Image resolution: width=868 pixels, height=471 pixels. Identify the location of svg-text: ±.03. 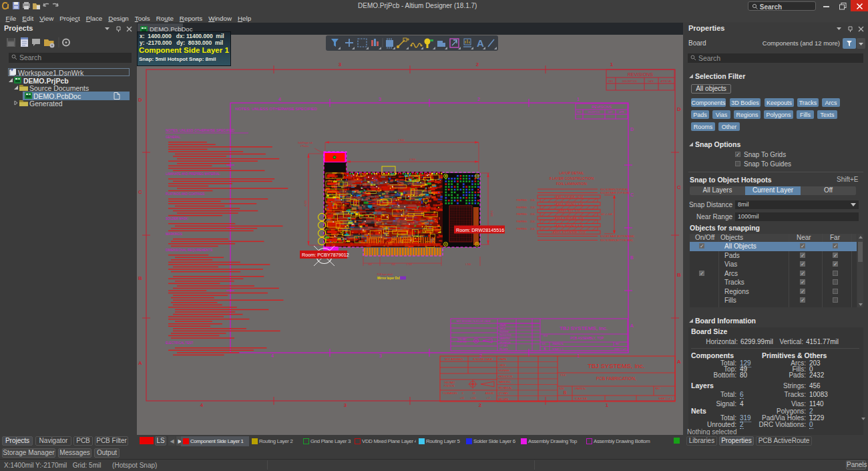
(462, 398).